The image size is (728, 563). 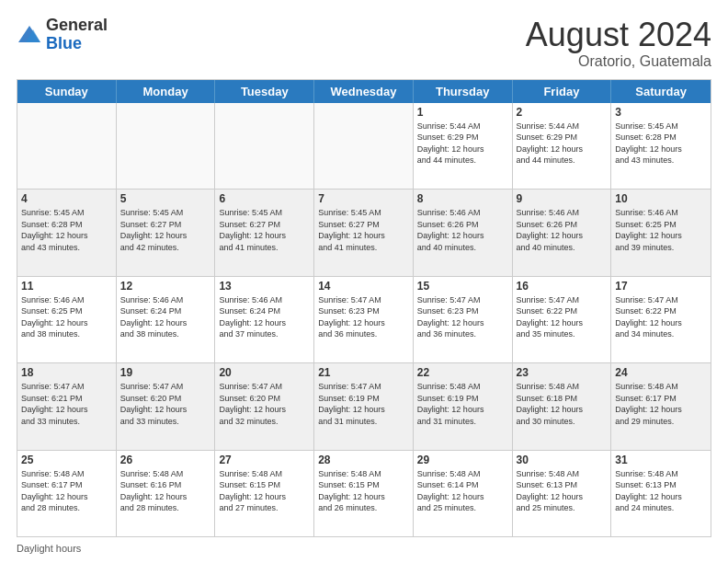 I want to click on header-tuesday: Tuesday, so click(x=265, y=92).